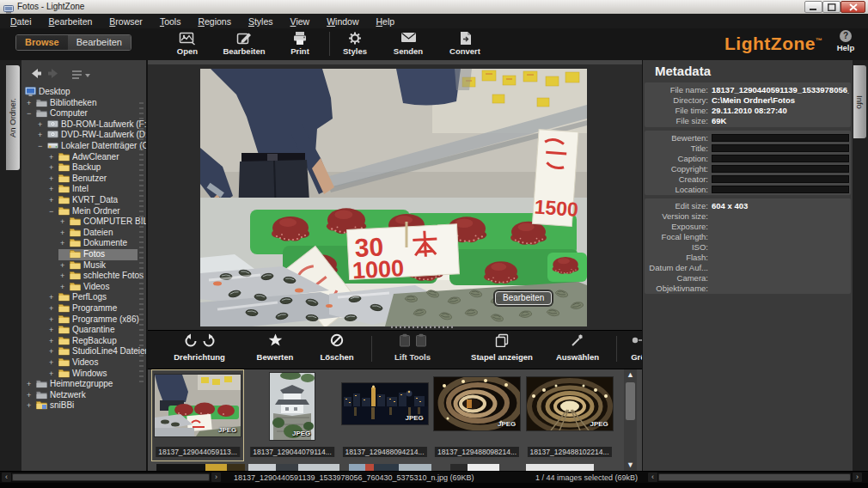 The image size is (868, 488). I want to click on scrollbar-thumb, so click(631, 401).